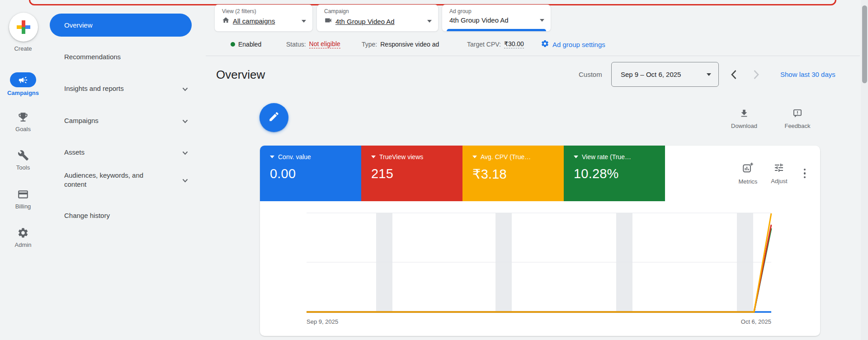  Describe the element at coordinates (322, 322) in the screenshot. I see `x-axis-start-label: Sep 9, 2025` at that location.